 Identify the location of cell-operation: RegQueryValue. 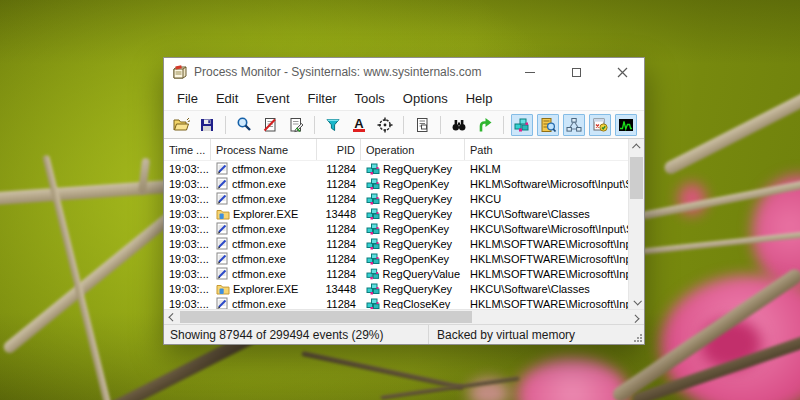
(413, 274).